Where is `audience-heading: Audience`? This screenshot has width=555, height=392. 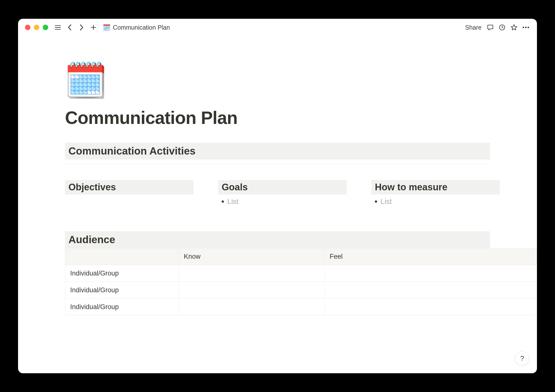 audience-heading: Audience is located at coordinates (278, 240).